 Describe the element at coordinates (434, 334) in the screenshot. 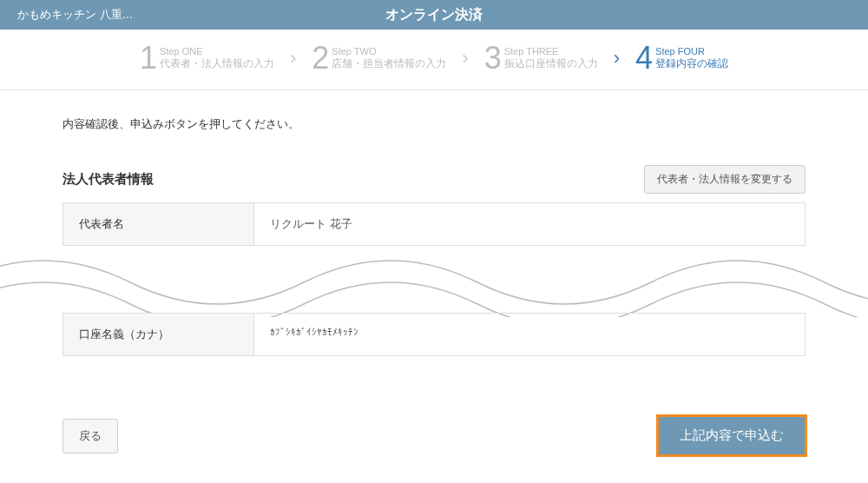

I see `table-row: 口座名義（カナ） ｶﾌﾞｼｷｶﾞｲｼﾔｶﾓﾒｷｯﾁﾝ` at that location.